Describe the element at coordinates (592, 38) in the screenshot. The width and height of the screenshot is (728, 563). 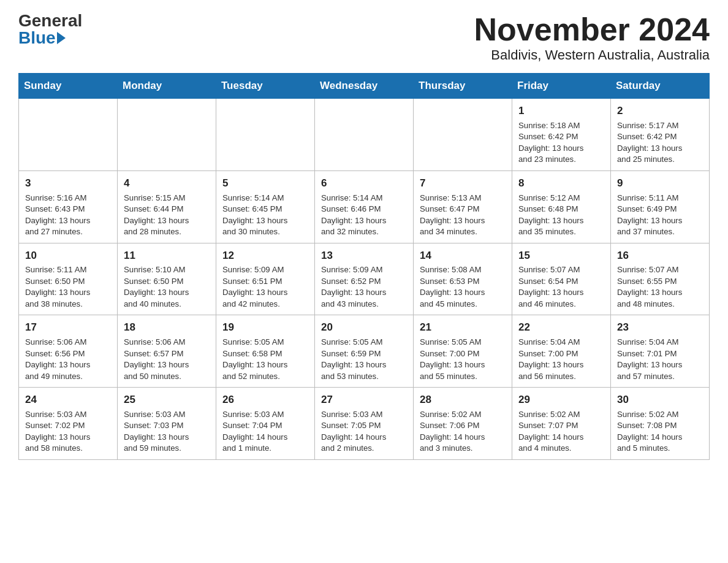
I see `title-area: November 2024 Baldivis, Western Australi…` at that location.